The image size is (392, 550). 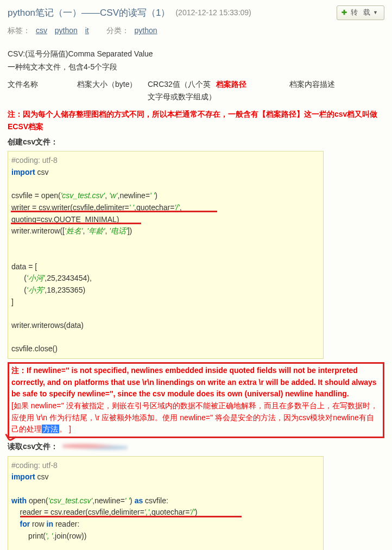 I want to click on code-line: ('小芳',18,235365), so click(x=166, y=290).